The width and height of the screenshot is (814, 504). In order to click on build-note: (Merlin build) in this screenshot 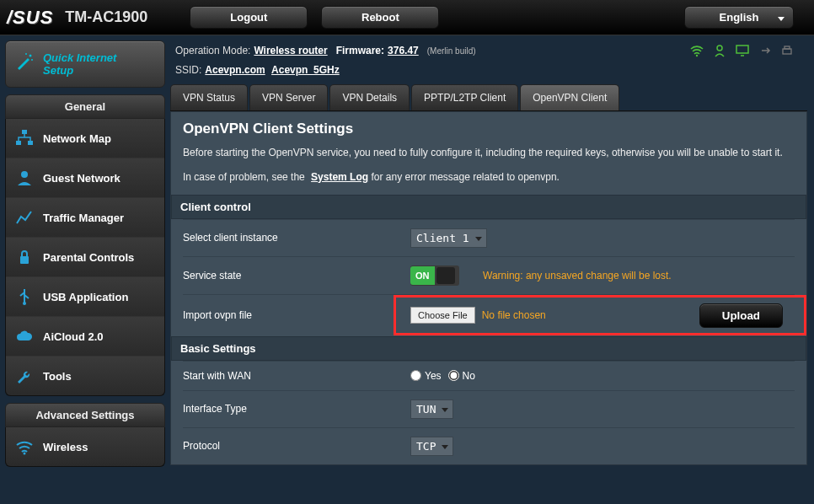, I will do `click(452, 51)`.